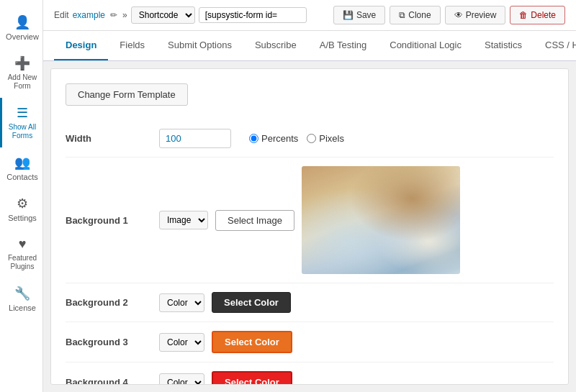  What do you see at coordinates (105, 302) in the screenshot?
I see `background2-label: Background 2` at bounding box center [105, 302].